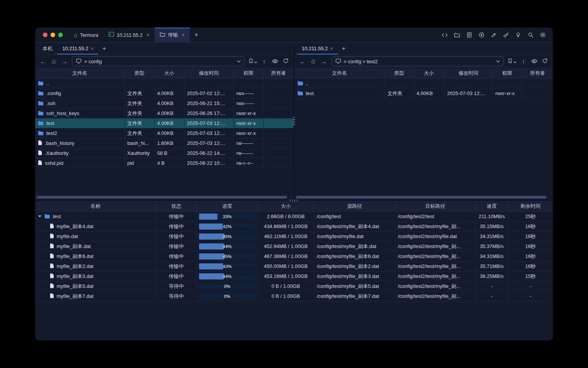 The image size is (588, 368). I want to click on cell-filename: .bash_history, so click(80, 143).